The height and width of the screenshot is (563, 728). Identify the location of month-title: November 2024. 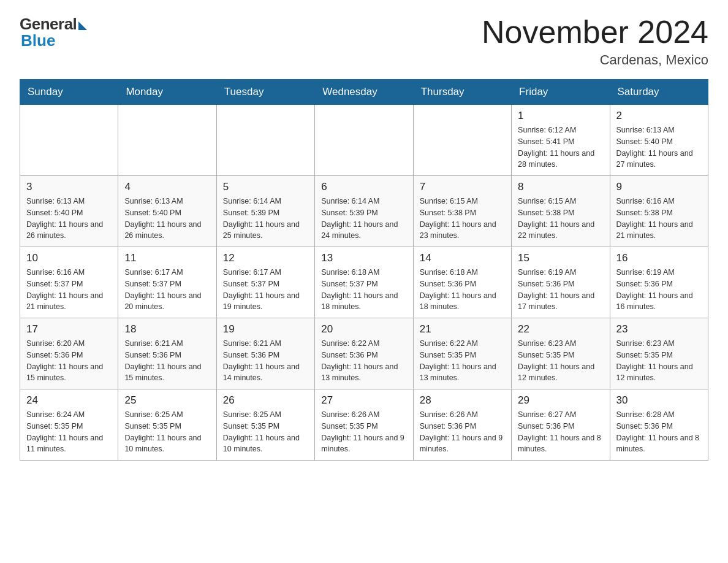
(595, 32).